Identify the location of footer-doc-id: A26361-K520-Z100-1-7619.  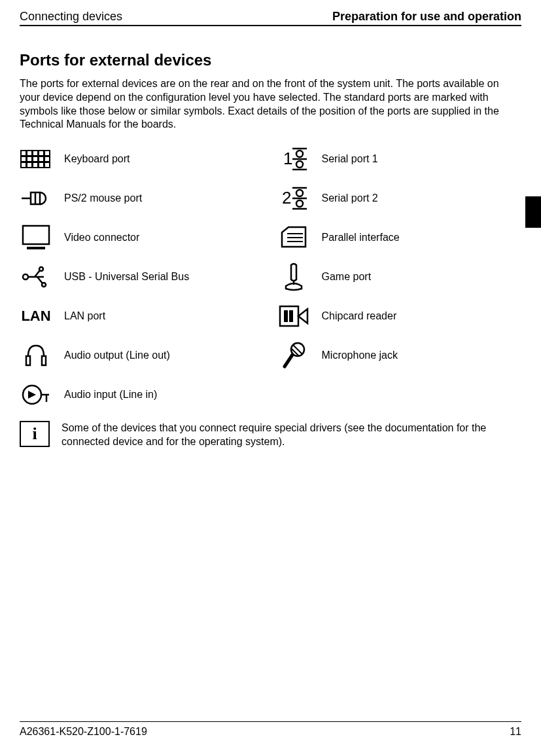
(84, 732).